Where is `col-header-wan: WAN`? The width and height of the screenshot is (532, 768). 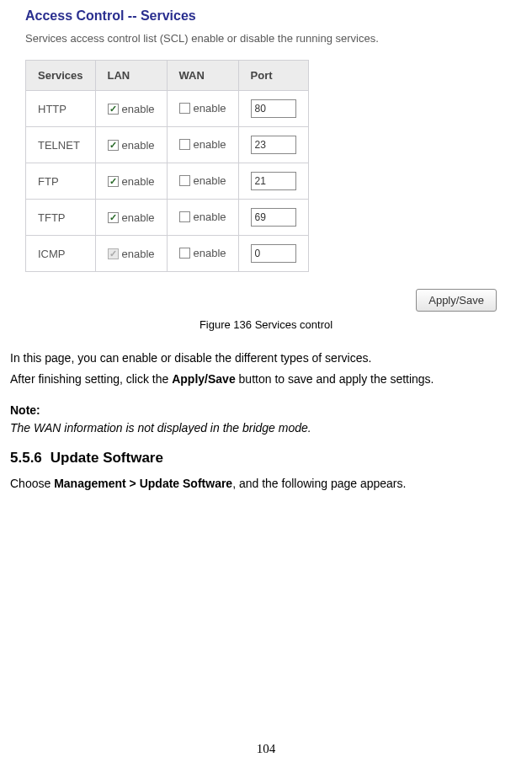 col-header-wan: WAN is located at coordinates (202, 76).